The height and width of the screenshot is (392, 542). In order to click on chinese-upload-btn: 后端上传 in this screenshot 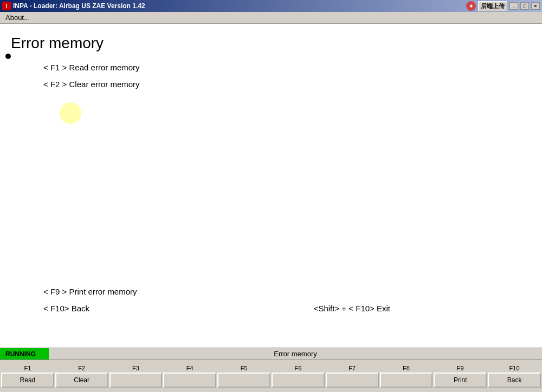, I will do `click(493, 6)`.